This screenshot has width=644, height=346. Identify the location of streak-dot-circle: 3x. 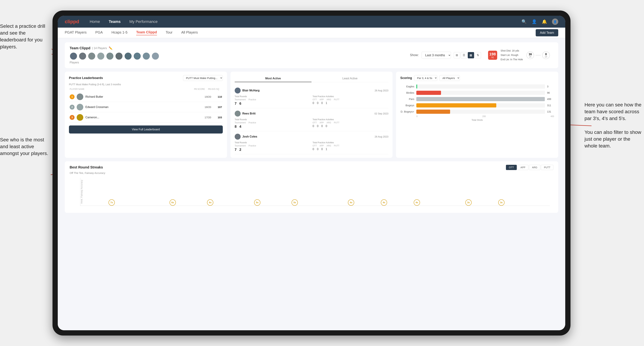
(502, 203).